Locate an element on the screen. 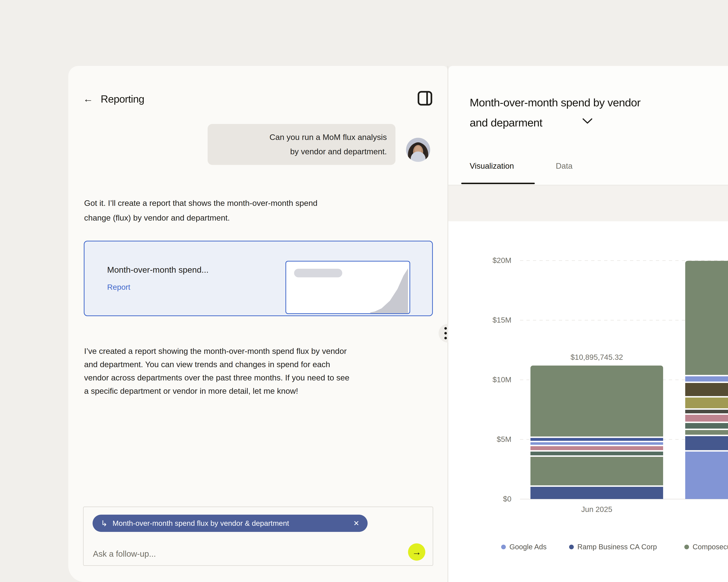  report-link: Report is located at coordinates (119, 287).